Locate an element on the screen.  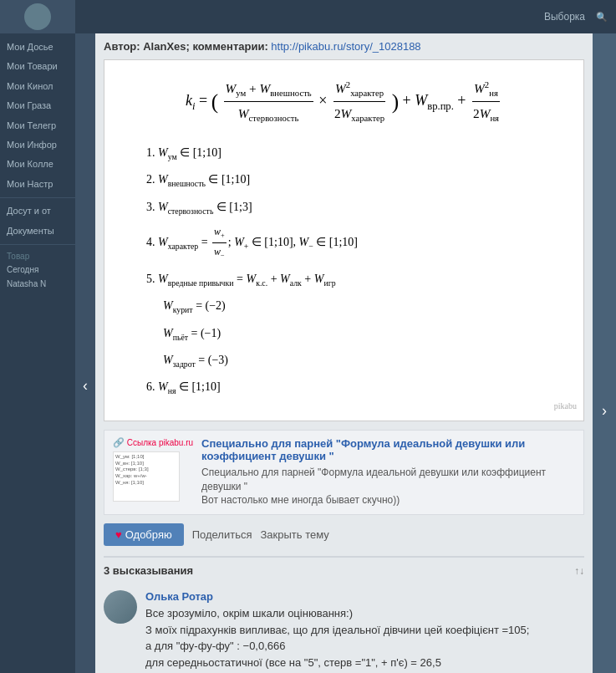
formula-sub-1: Wкурит = (−2) is located at coordinates (361, 306).